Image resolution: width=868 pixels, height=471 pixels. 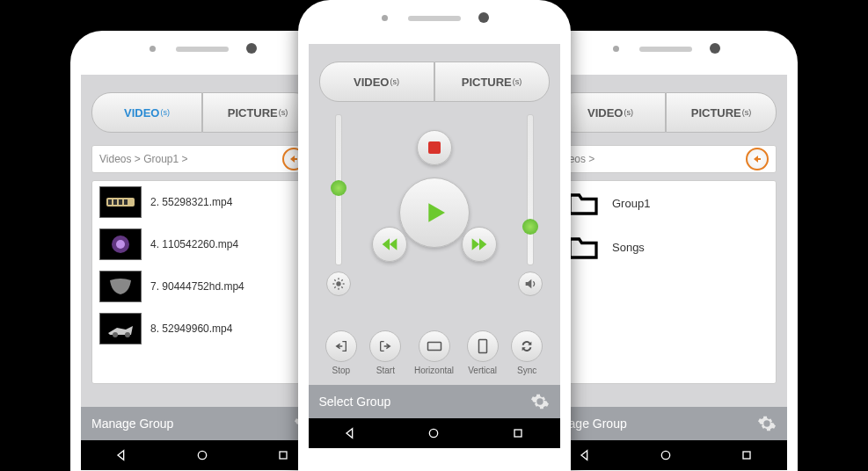 What do you see at coordinates (339, 190) in the screenshot?
I see `brightness-slider` at bounding box center [339, 190].